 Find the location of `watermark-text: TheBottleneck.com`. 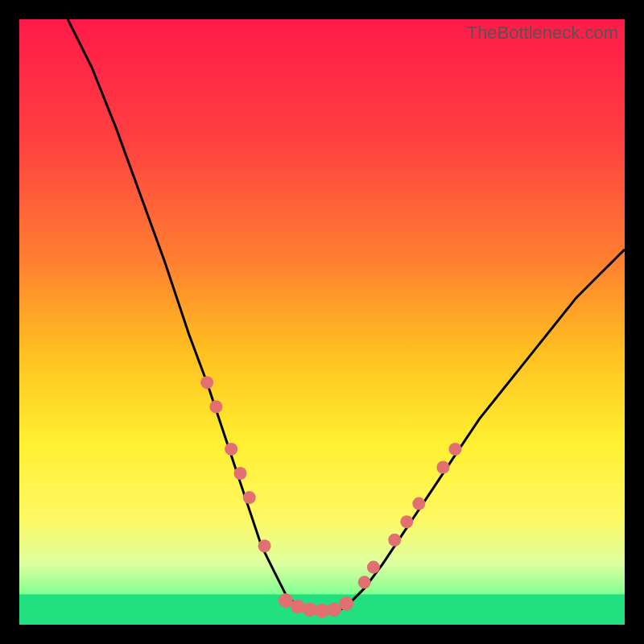

watermark-text: TheBottleneck.com is located at coordinates (543, 33).